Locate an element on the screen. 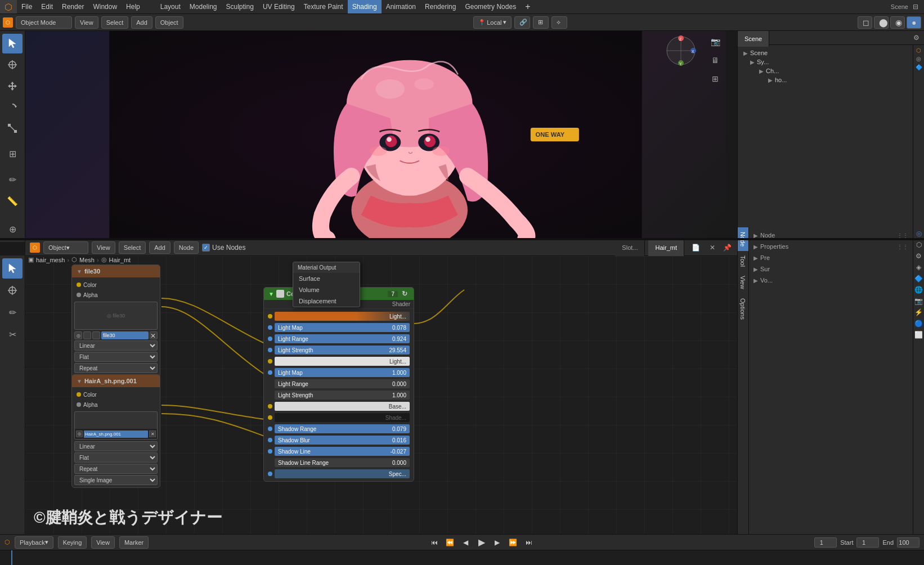 The image size is (924, 565). rotate-tool-btn is located at coordinates (12, 107).